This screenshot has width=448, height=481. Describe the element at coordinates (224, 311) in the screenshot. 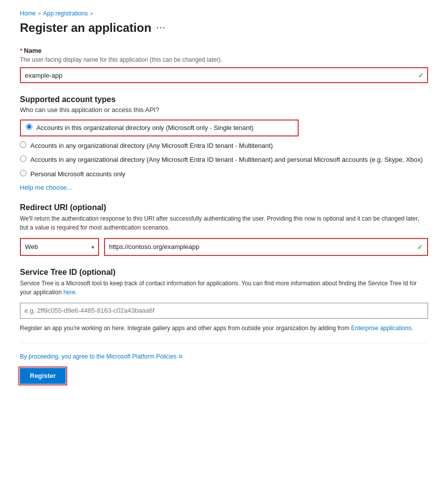

I see `service-tree-id-input` at that location.